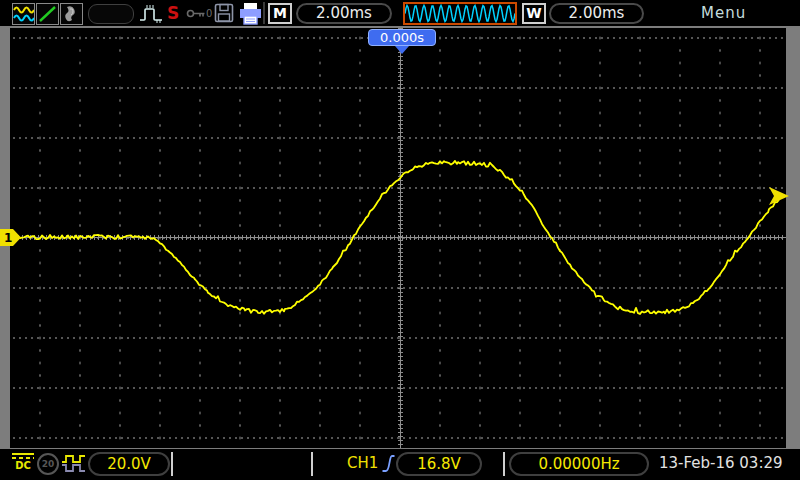 This screenshot has height=480, width=800. What do you see at coordinates (48, 14) in the screenshot?
I see `green-ramp-icon` at bounding box center [48, 14].